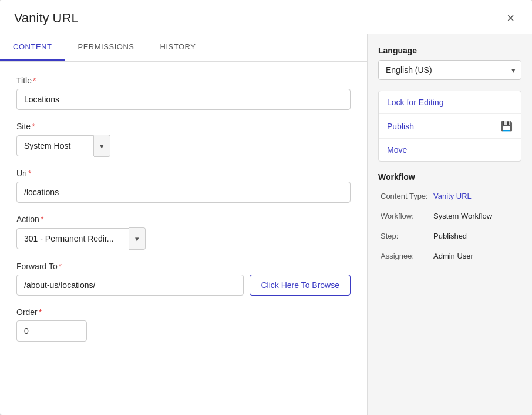 This screenshot has width=532, height=415. What do you see at coordinates (52, 331) in the screenshot?
I see `order-input` at bounding box center [52, 331].